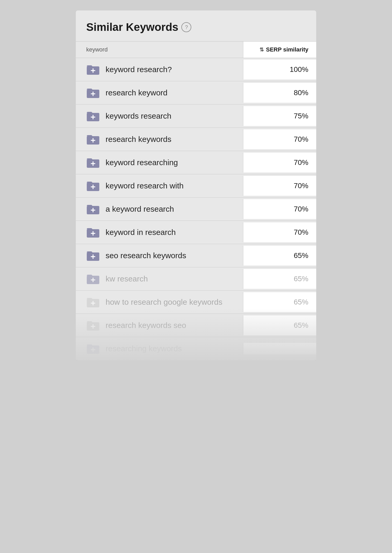 This screenshot has width=392, height=553. I want to click on widget-title: Similar Keywords, so click(132, 27).